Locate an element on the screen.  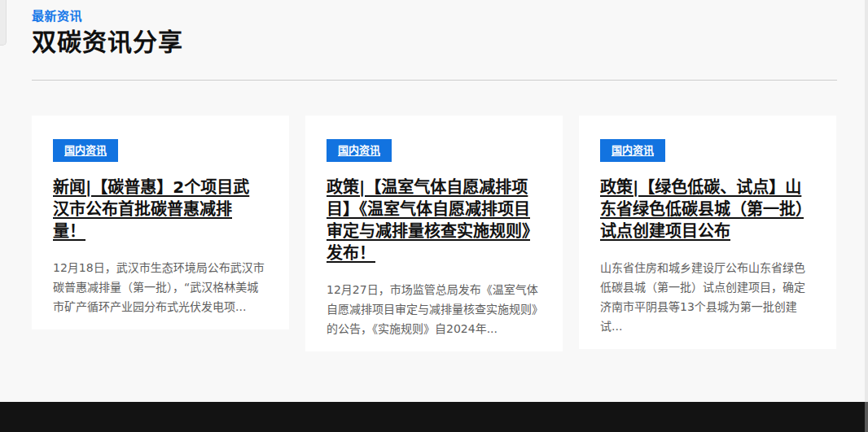
card-title-link: 政策|【绿色低碳、试点】山东省绿色低碳县城（第一批）试点创建项目公布 is located at coordinates (702, 210).